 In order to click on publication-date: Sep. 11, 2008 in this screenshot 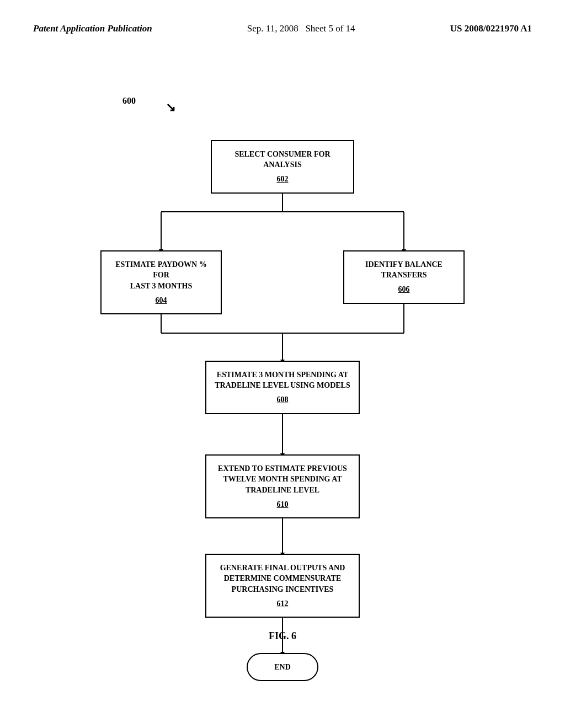, I will do `click(273, 29)`.